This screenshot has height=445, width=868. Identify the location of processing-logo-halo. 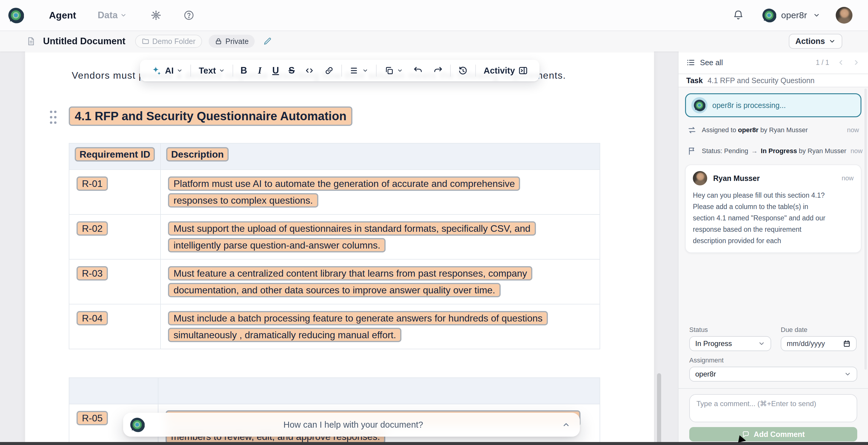
(700, 105).